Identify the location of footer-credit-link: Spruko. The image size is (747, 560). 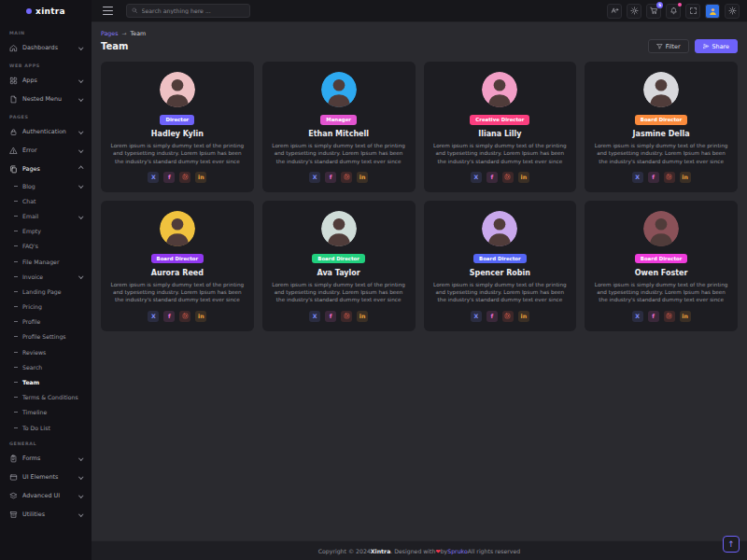
(458, 551).